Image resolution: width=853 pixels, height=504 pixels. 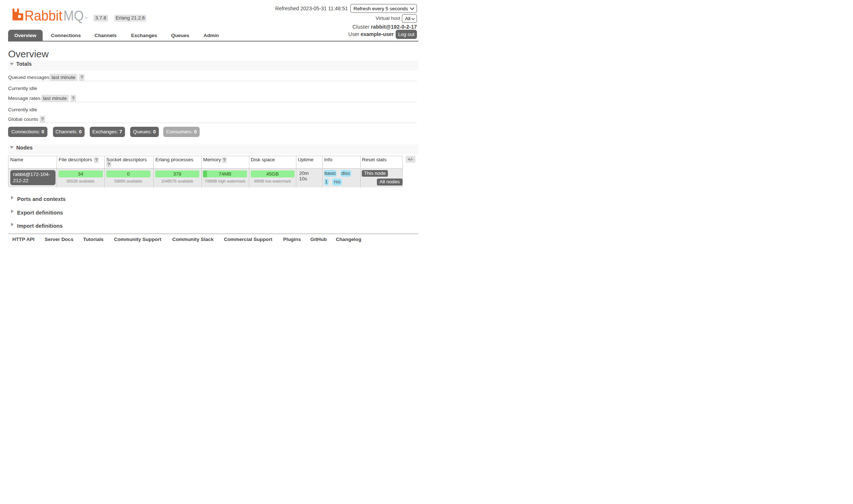 What do you see at coordinates (74, 15) in the screenshot?
I see `svg-text: MQ` at bounding box center [74, 15].